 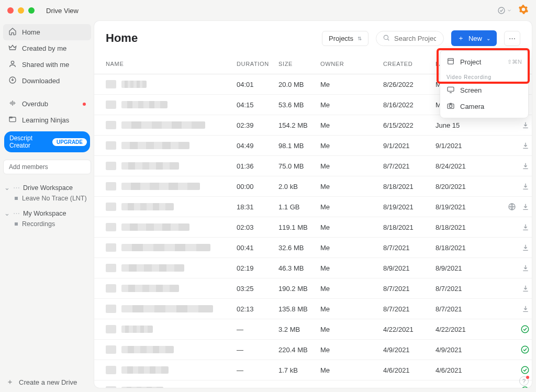 I want to click on creator-upgrade-badge: Descript Creator UPGRADE, so click(x=47, y=142).